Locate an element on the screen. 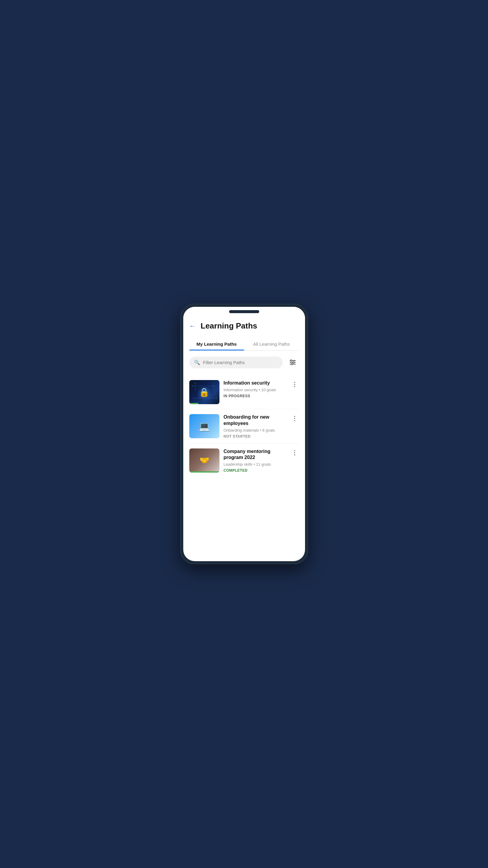 The image size is (488, 868). lock-icon: 🔒 is located at coordinates (204, 392).